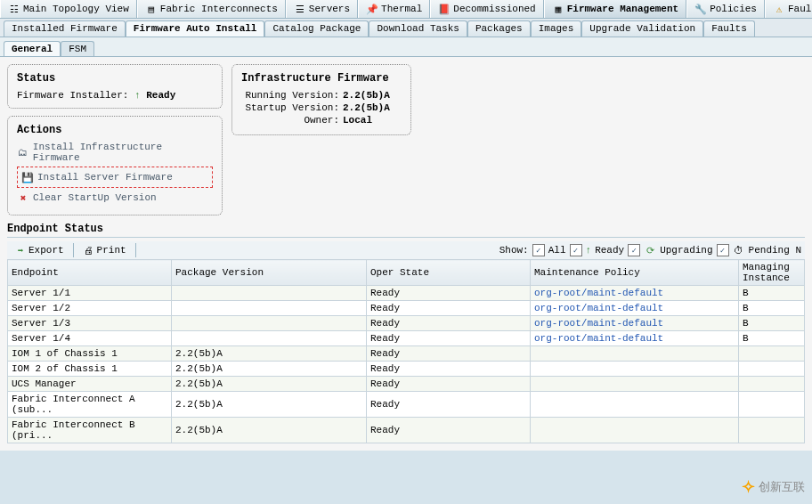  What do you see at coordinates (23, 152) in the screenshot?
I see `install-infra-icon: 🗂` at bounding box center [23, 152].